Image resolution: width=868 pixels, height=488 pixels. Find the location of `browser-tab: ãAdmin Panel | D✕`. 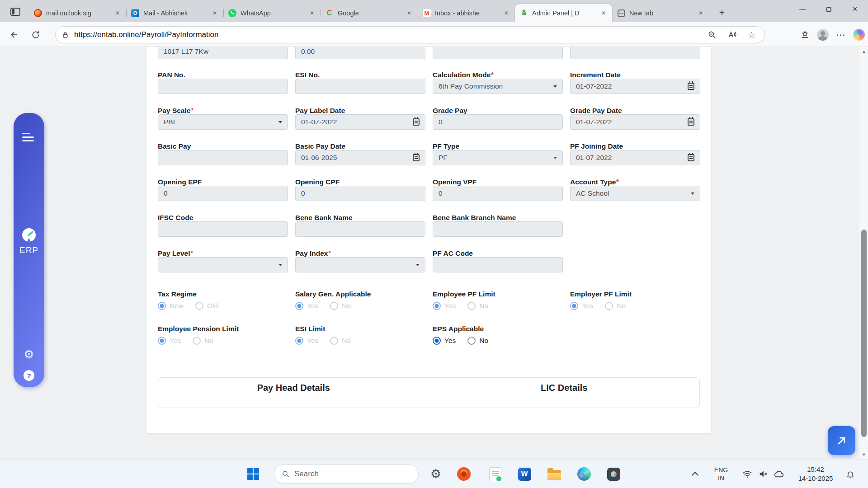

browser-tab: ãAdmin Panel | D✕ is located at coordinates (563, 13).